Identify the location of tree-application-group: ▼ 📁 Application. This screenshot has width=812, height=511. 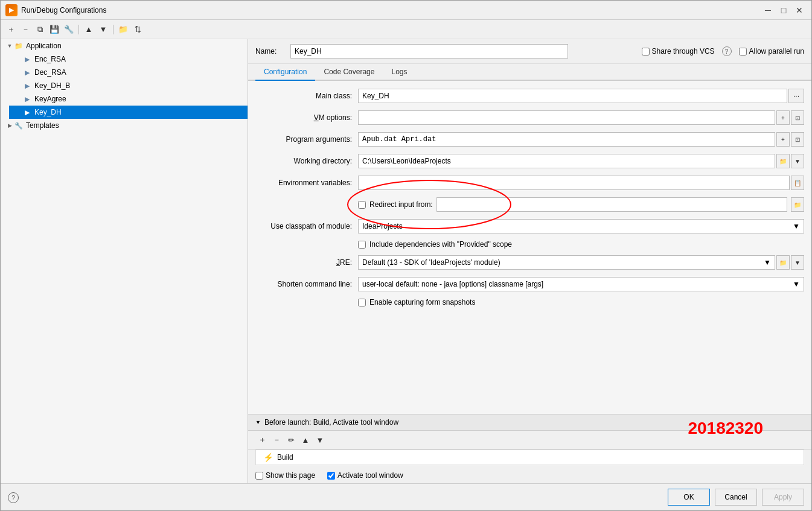
(124, 46).